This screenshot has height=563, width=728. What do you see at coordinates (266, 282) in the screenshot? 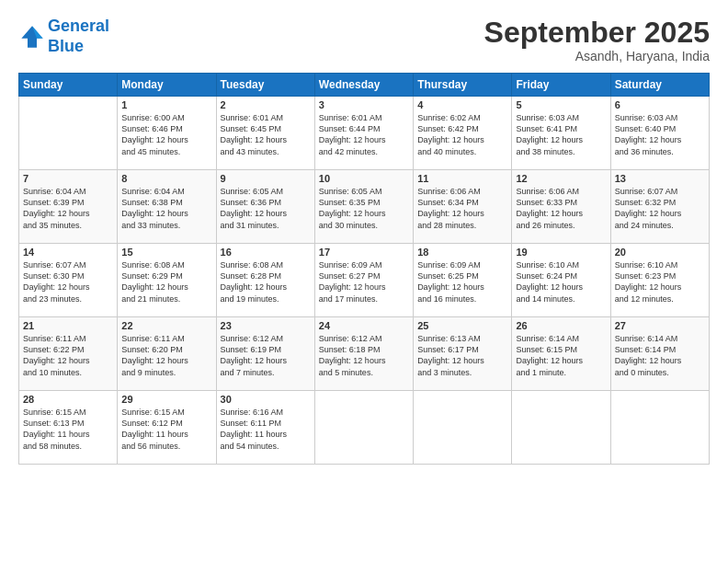
I see `day-info: Sunrise: 6:08 AMSunset: 6:28 PMDaylight:…` at bounding box center [266, 282].